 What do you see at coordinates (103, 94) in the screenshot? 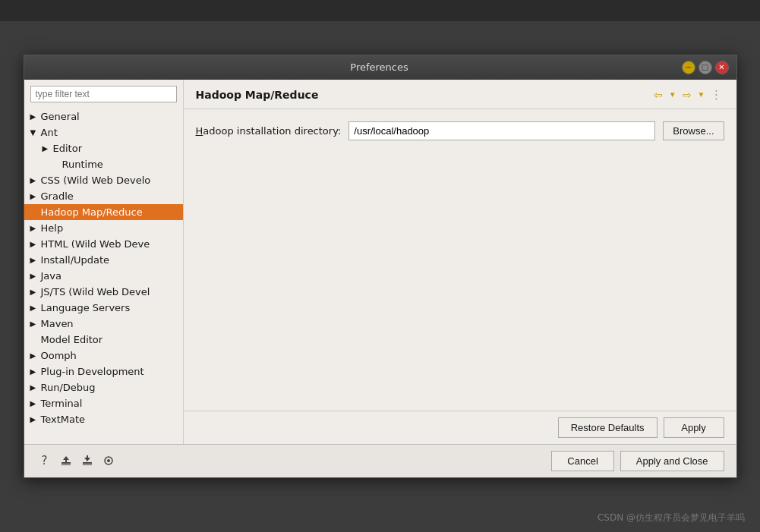
I see `filter-box` at bounding box center [103, 94].